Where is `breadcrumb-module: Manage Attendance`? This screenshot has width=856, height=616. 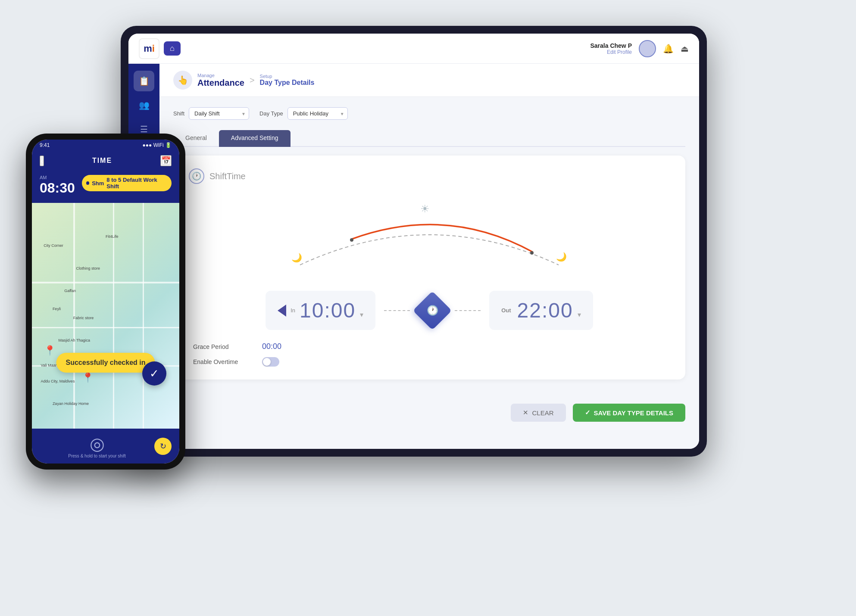 breadcrumb-module: Manage Attendance is located at coordinates (221, 80).